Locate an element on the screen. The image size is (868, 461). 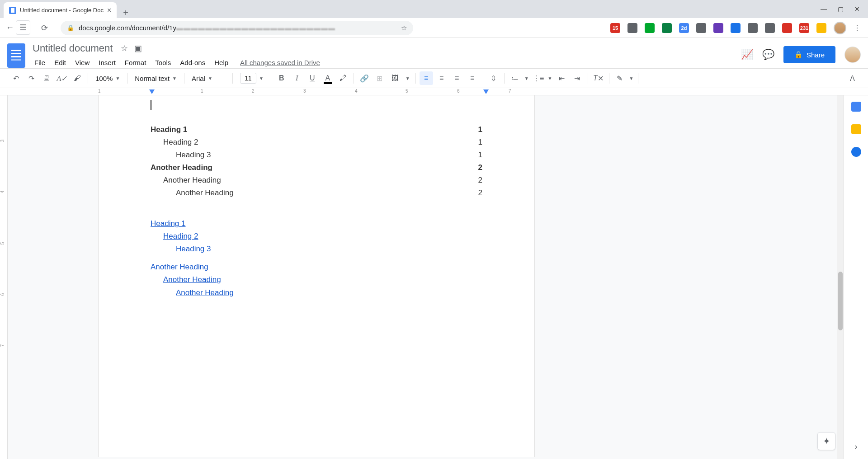
text-color-button: A is located at coordinates (328, 78).